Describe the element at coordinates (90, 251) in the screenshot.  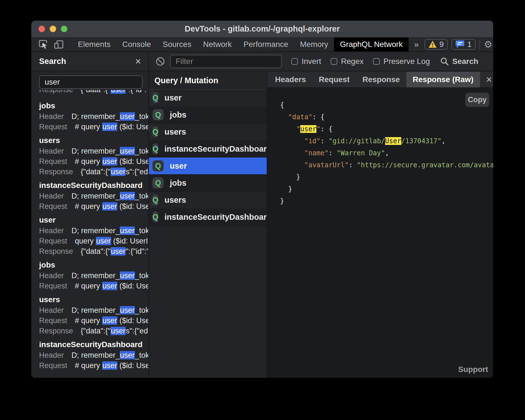
I see `search-result-row: Response {"data":{"user":{"id":"gi` at that location.